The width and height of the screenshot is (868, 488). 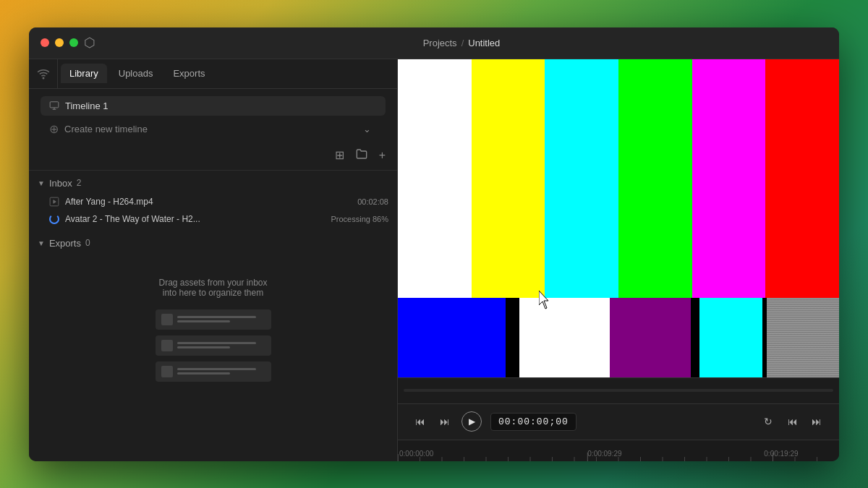 I want to click on bar-magenta, so click(x=729, y=179).